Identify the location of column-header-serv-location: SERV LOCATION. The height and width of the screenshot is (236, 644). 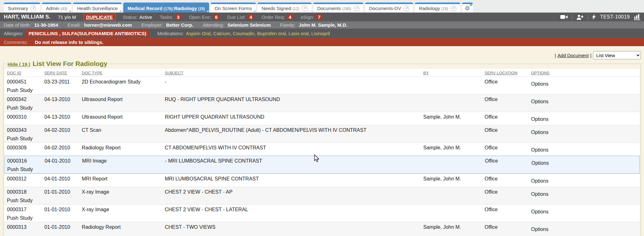
(505, 73).